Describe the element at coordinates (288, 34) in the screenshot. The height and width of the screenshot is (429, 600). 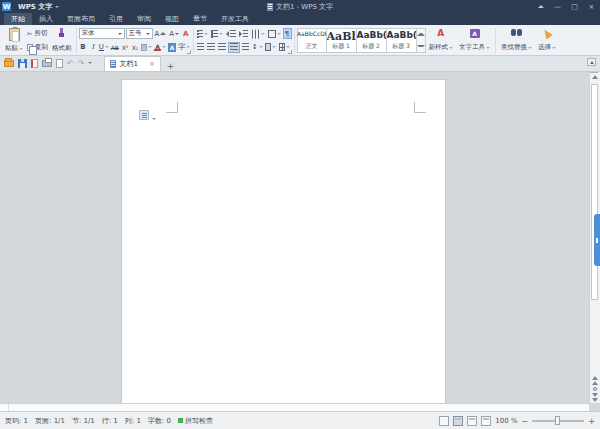
I see `show-marks-button: ¶` at that location.